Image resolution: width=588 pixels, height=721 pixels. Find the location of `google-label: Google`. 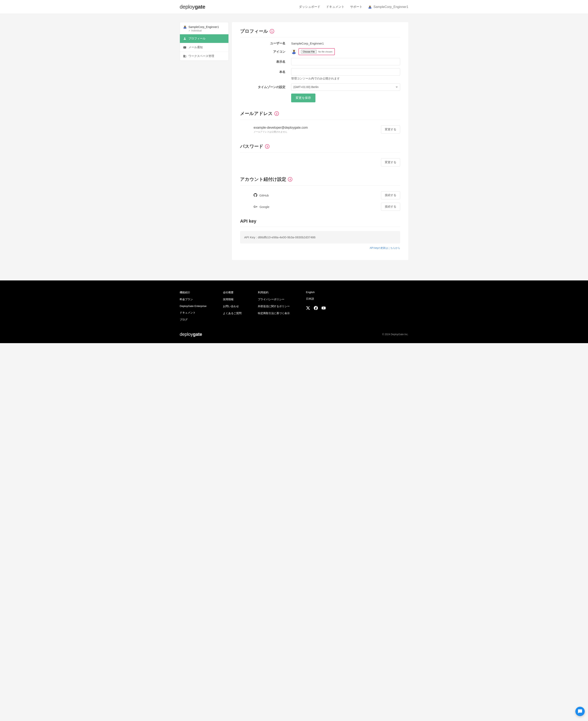

google-label: Google is located at coordinates (264, 207).